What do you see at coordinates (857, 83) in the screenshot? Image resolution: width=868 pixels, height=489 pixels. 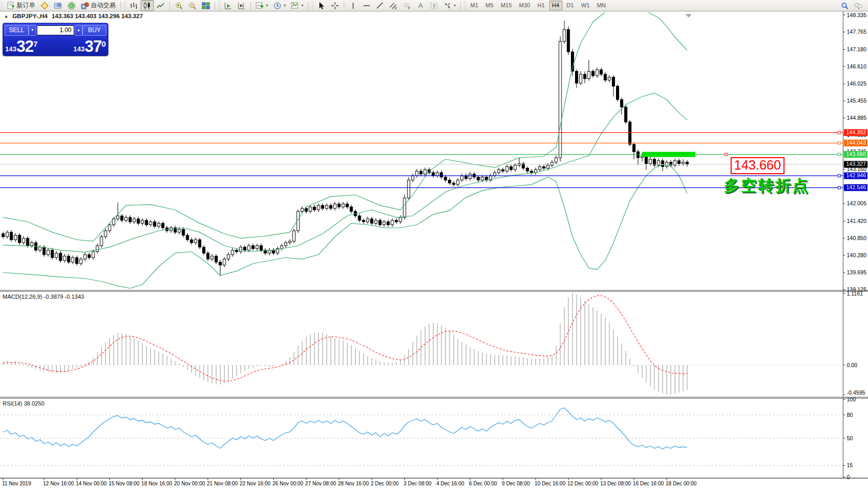 I see `svg-text: 146.025` at bounding box center [857, 83].